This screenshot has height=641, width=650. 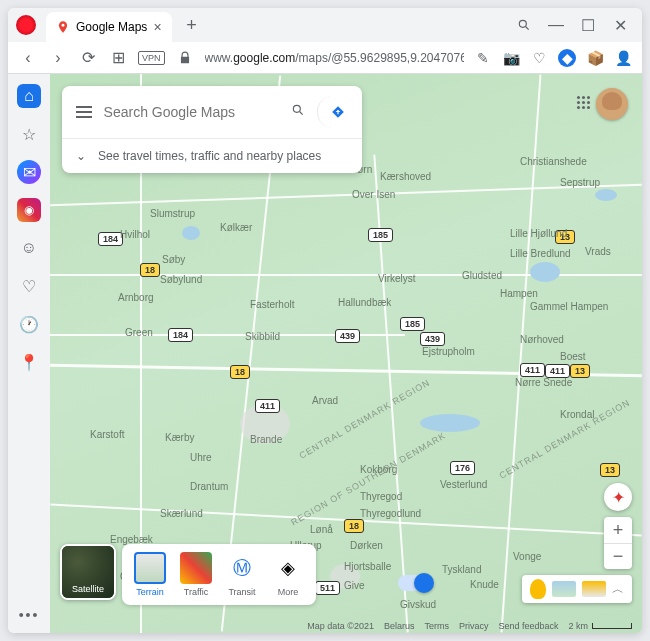 What do you see at coordinates (188, 574) in the screenshot?
I see `layers-bar: Satellite Terrain Traffic Ⓜ Transit` at bounding box center [188, 574].